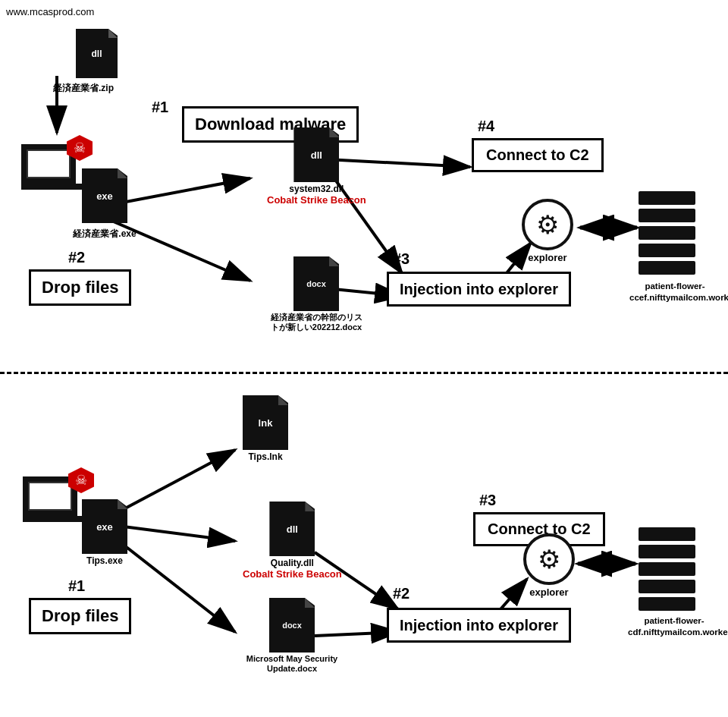 The width and height of the screenshot is (728, 717). I want to click on bottom-exe-label: exe, so click(105, 527).